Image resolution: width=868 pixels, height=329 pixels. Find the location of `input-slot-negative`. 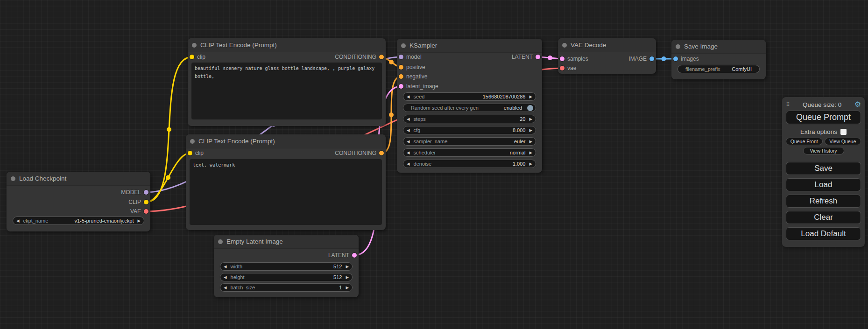

input-slot-negative is located at coordinates (401, 77).